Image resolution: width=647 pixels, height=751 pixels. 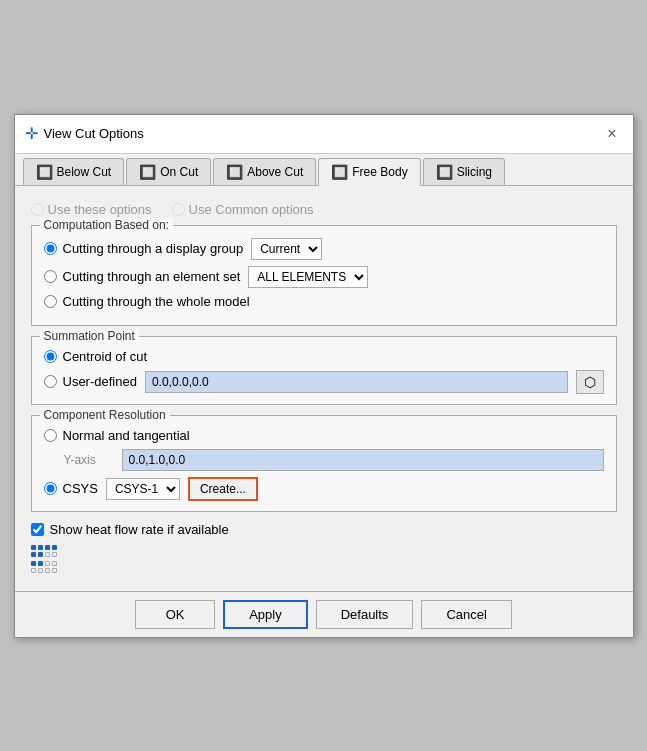 I want to click on user-defined-label: User-defined, so click(x=90, y=382).